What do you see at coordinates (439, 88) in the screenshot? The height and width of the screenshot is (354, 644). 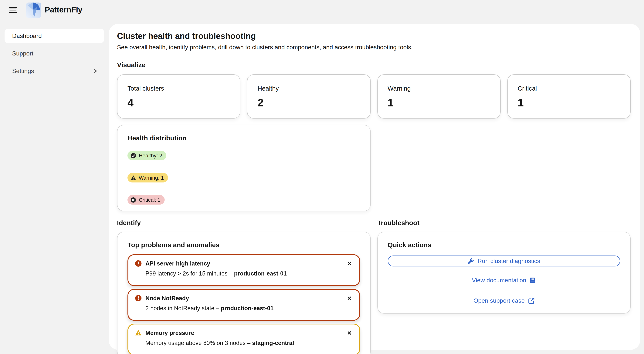 I see `stat-label: Warning` at bounding box center [439, 88].